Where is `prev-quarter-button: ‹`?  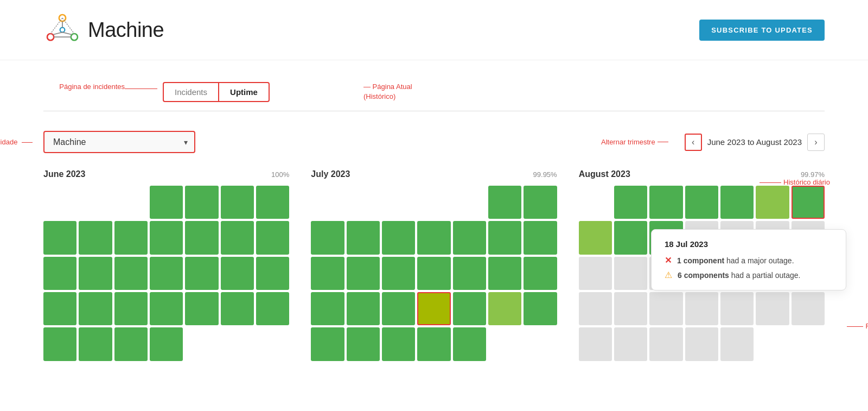 prev-quarter-button: ‹ is located at coordinates (693, 142).